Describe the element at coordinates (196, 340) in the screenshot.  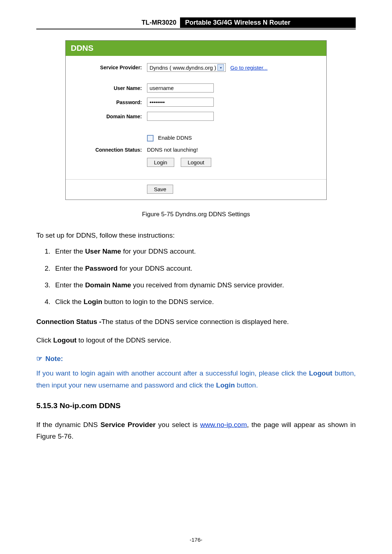
I see `logout-paragraph: Click Logout to logout of the DDNS servi…` at that location.